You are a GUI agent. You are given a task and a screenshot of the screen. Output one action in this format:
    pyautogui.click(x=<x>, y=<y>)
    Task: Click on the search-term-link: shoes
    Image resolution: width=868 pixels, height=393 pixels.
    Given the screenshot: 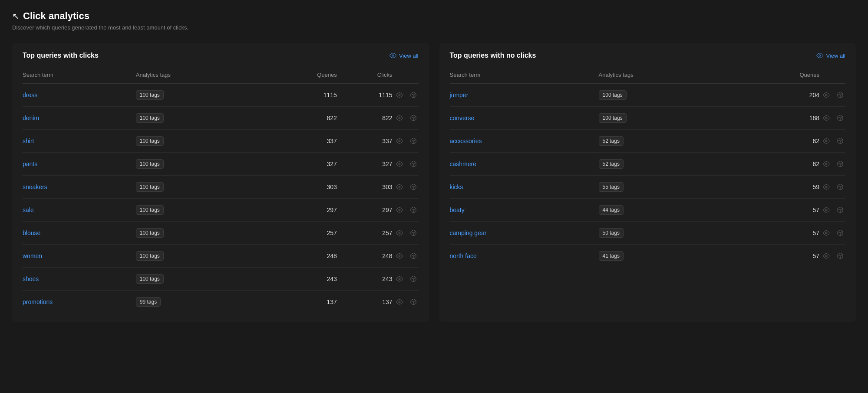 What is the action you would take?
    pyautogui.click(x=30, y=279)
    